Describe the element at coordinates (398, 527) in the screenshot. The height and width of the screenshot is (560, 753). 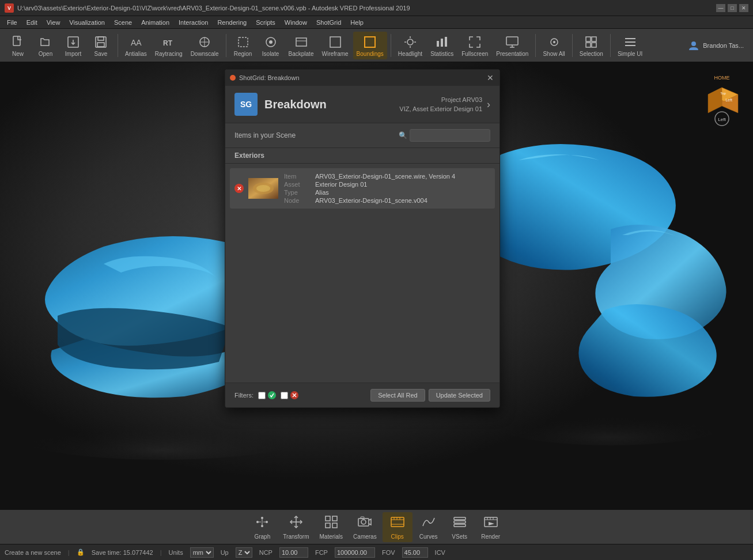
I see `clips-button: Clips` at that location.